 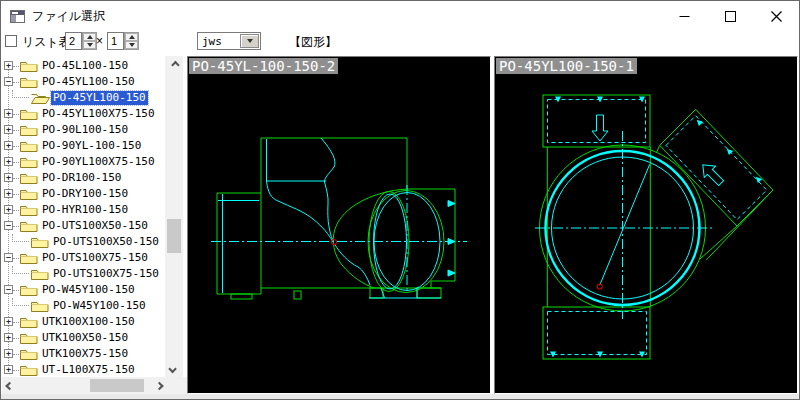 I want to click on tree-item: +UTK100X50-150, so click(x=94, y=338).